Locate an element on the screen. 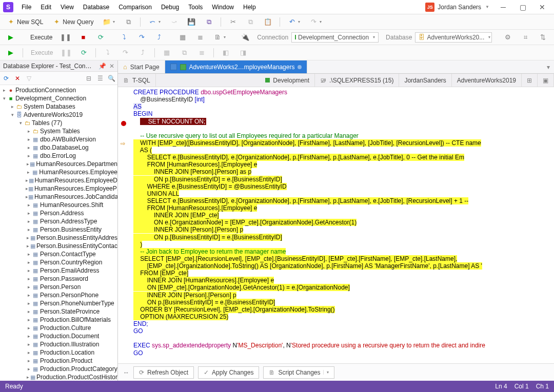  stop-button: ■ is located at coordinates (83, 37).